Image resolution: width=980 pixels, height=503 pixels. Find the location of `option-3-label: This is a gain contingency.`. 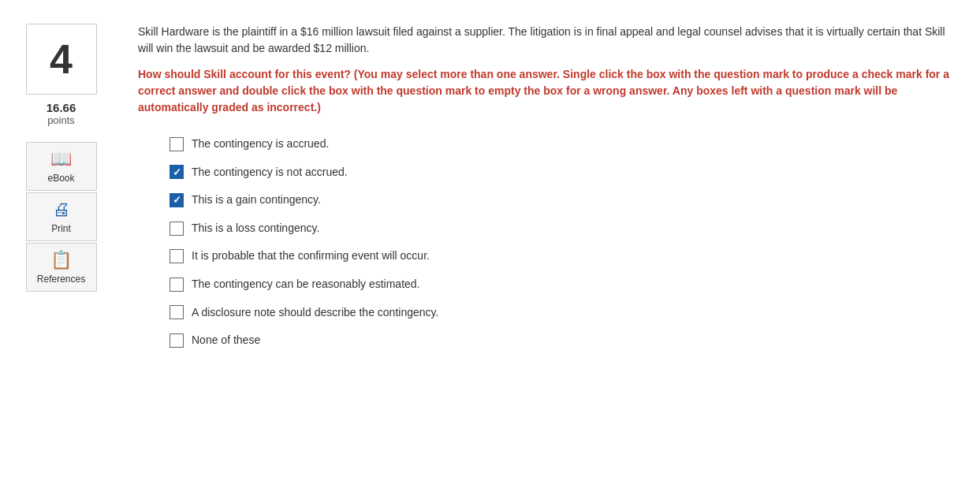

option-3-label: This is a gain contingency. is located at coordinates (256, 200).